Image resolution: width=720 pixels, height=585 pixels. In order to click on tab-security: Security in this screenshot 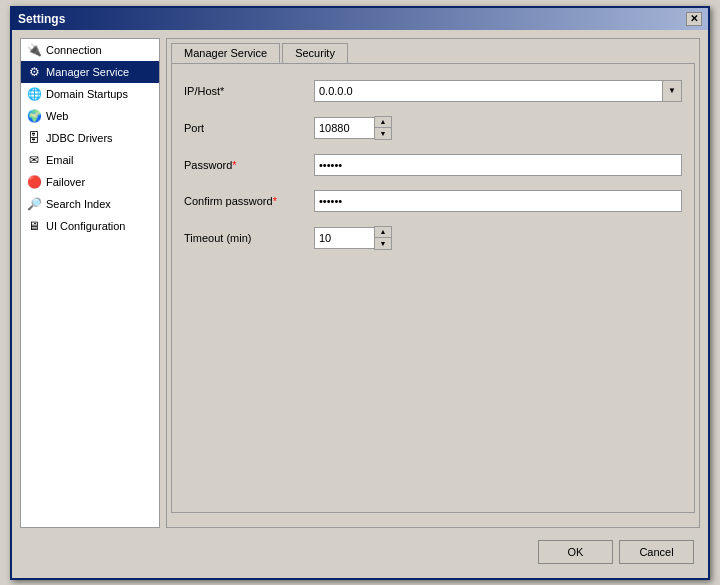, I will do `click(315, 53)`.